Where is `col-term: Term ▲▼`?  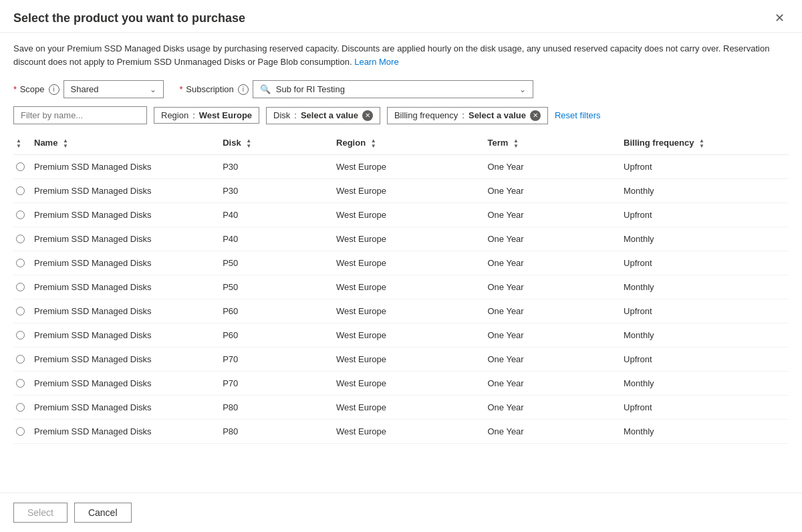 col-term: Term ▲▼ is located at coordinates (553, 143).